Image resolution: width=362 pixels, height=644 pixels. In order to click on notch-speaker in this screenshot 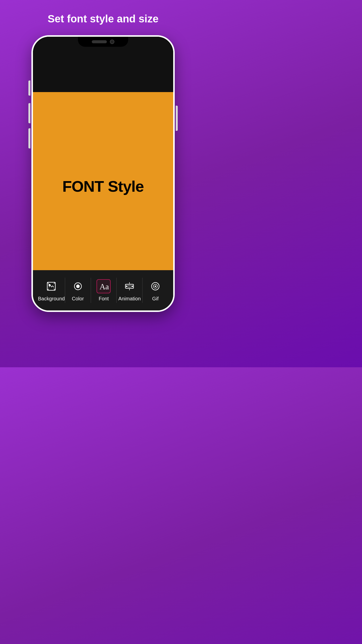, I will do `click(99, 42)`.